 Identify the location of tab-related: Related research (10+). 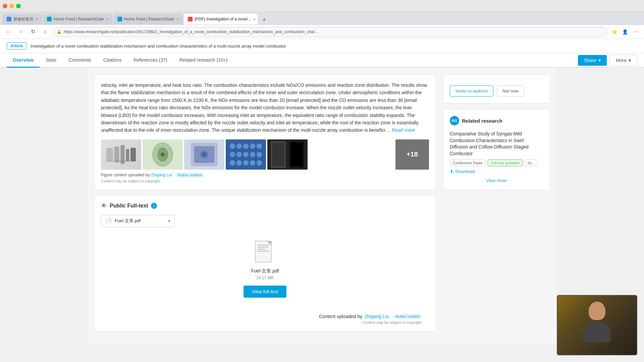
(204, 60).